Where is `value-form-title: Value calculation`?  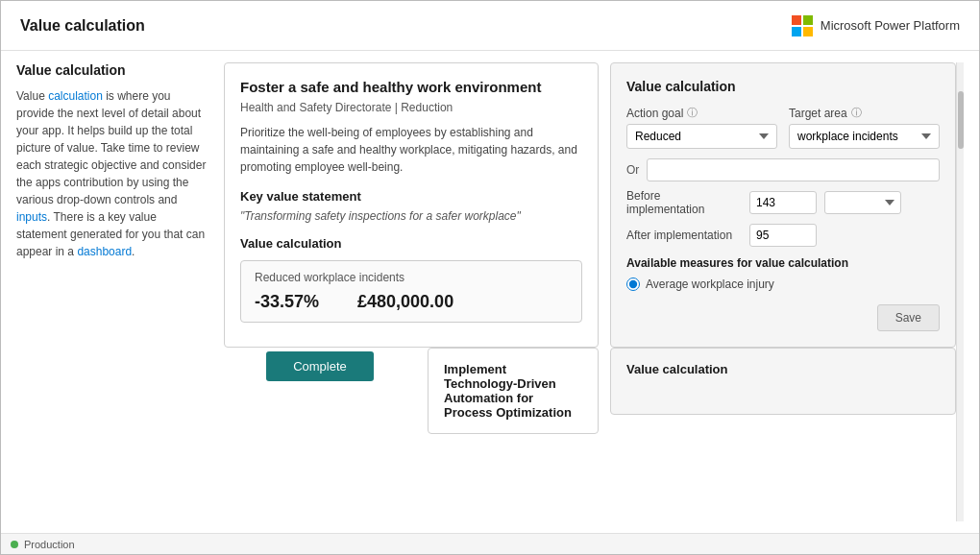 value-form-title: Value calculation is located at coordinates (783, 86).